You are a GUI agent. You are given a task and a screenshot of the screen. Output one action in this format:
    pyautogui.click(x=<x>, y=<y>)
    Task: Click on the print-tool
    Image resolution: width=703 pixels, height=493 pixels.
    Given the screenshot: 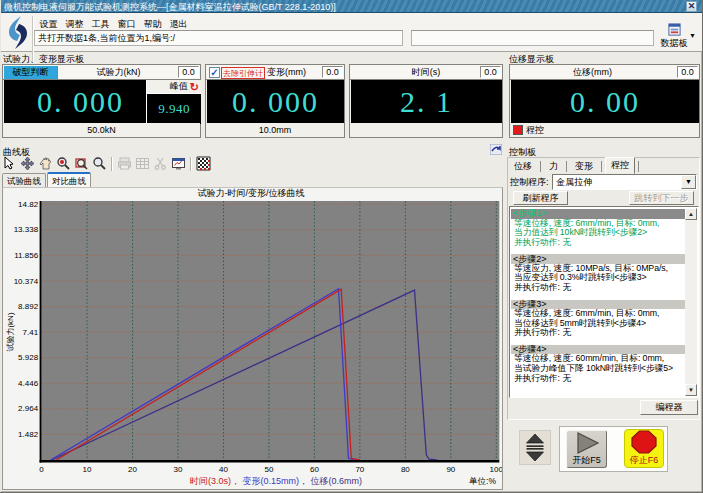 What is the action you would take?
    pyautogui.click(x=124, y=164)
    